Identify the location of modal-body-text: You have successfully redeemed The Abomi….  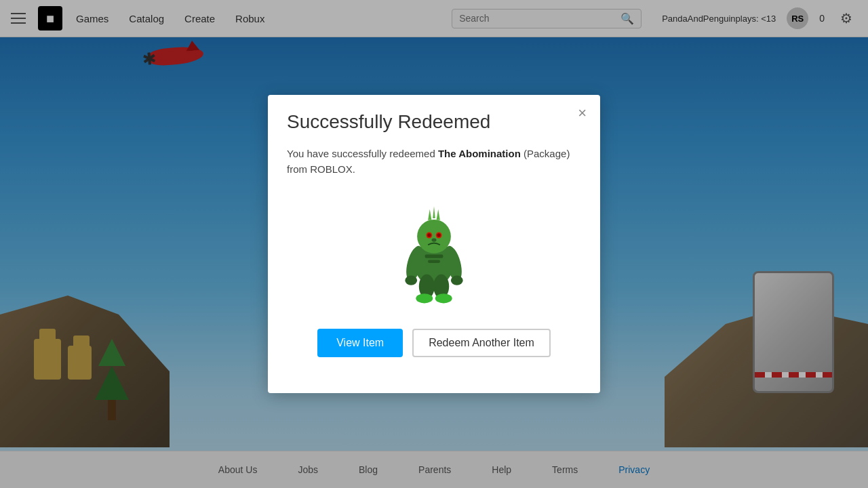
(434, 161).